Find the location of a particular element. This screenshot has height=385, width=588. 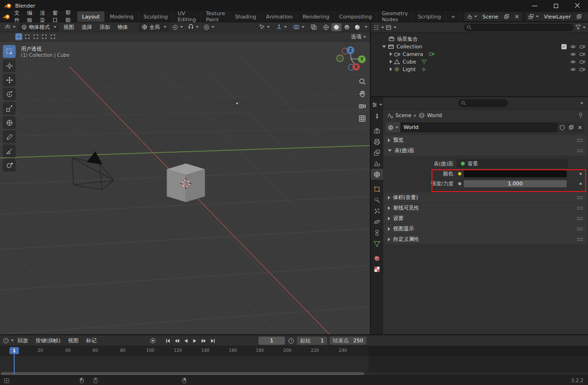

tool-scale is located at coordinates (9, 108).